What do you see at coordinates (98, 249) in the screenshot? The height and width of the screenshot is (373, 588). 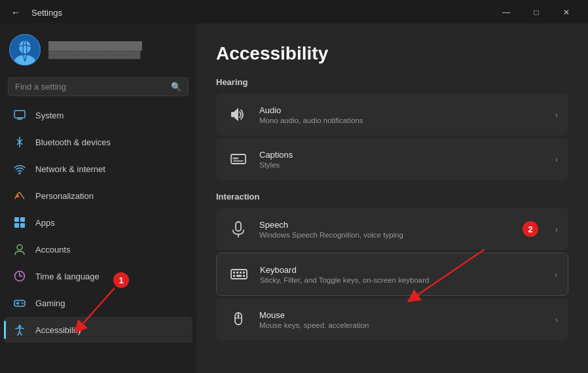 I see `sidebar-item-accounts: Accounts` at bounding box center [98, 249].